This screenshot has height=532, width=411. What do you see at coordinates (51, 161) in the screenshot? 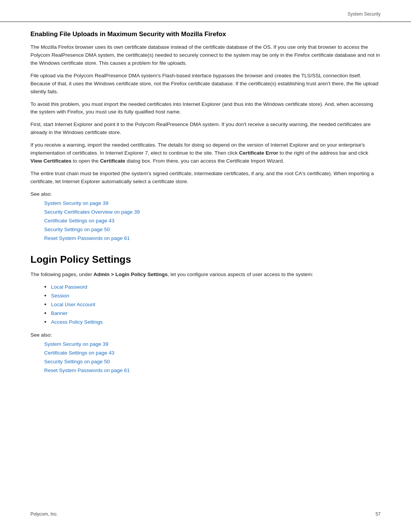
I see `bold-view-certificates: View Certificates` at bounding box center [51, 161].